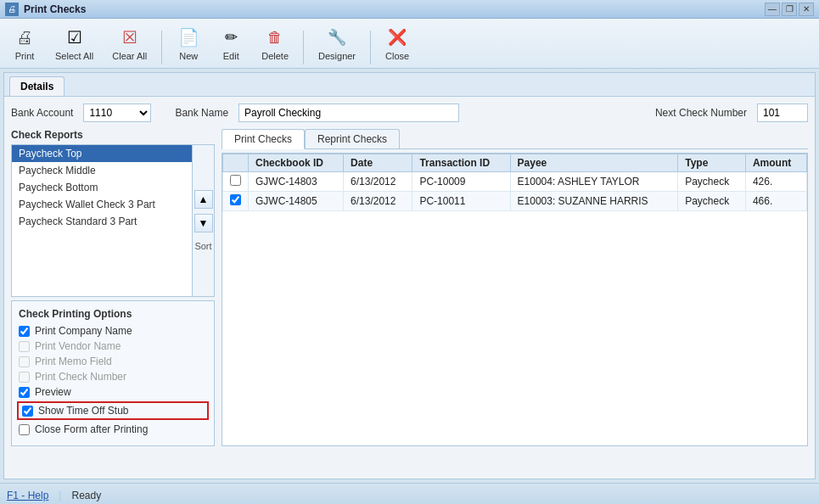 Image resolution: width=819 pixels, height=504 pixels. What do you see at coordinates (130, 37) in the screenshot?
I see `clear-all-icon: ☒` at bounding box center [130, 37].